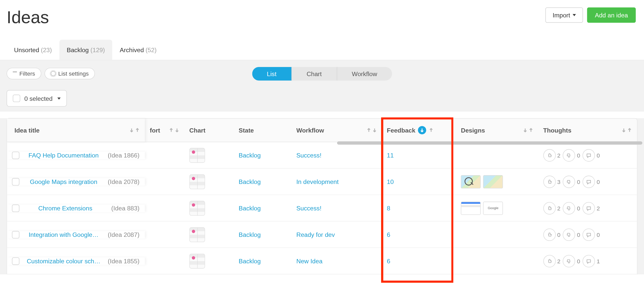  What do you see at coordinates (322, 130) in the screenshot?
I see `table-header: Idea title fort Chart State Workflow` at bounding box center [322, 130].